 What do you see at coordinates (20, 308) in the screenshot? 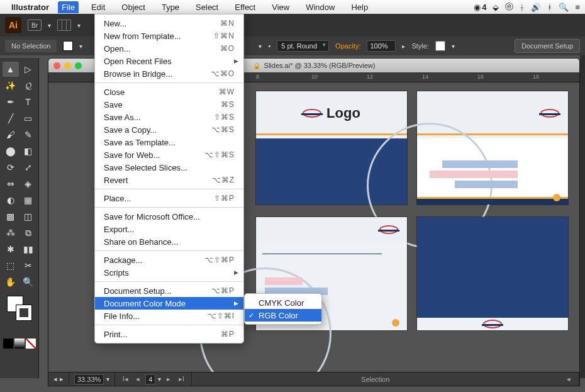
I see `fill-stroke-control` at bounding box center [20, 308].